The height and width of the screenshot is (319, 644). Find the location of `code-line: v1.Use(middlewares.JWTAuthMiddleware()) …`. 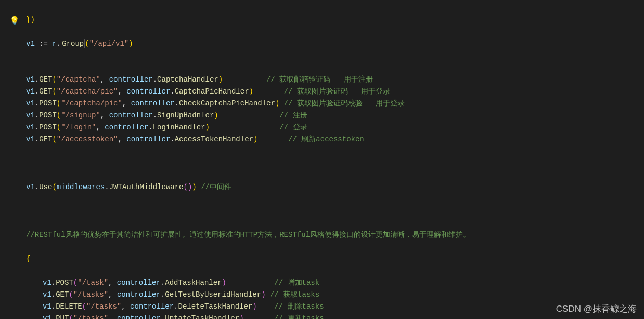

code-line: v1.Use(middlewares.JWTAuthMiddleware()) … is located at coordinates (325, 187).